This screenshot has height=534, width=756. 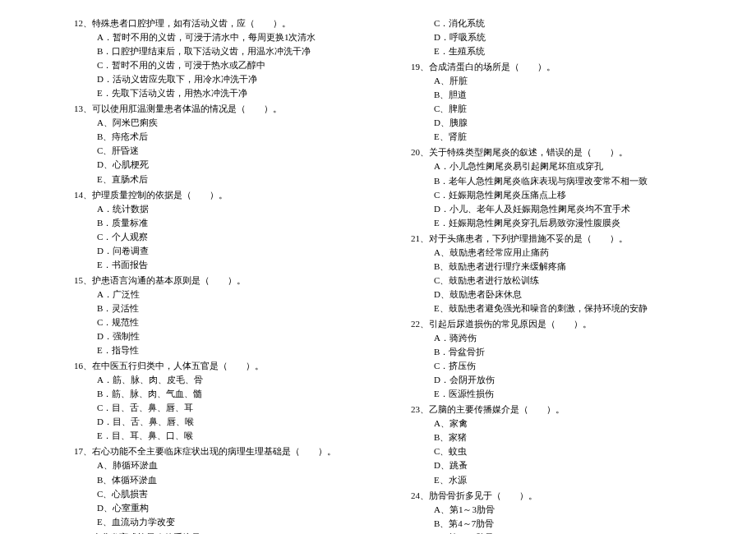 What do you see at coordinates (558, 480) in the screenshot?
I see `option: E、水源` at bounding box center [558, 480].